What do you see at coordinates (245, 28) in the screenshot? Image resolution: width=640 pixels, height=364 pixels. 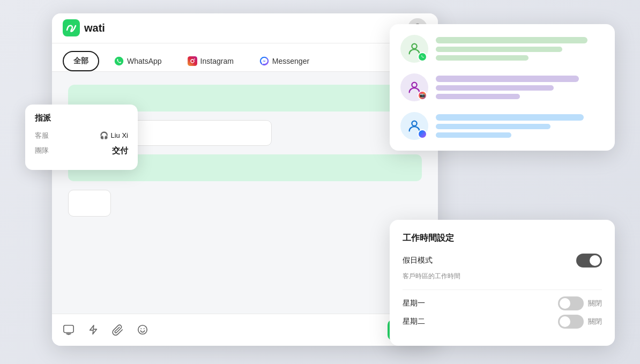 I see `top-bar: wati` at bounding box center [245, 28].